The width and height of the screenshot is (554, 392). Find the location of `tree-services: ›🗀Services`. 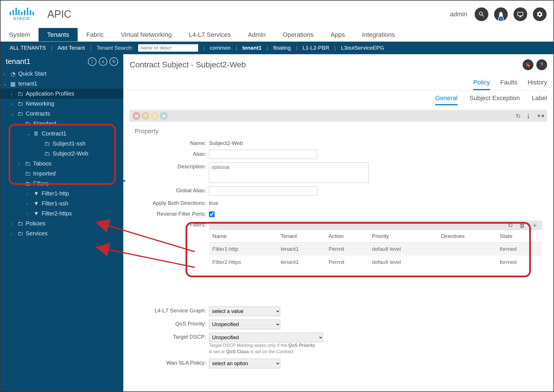

tree-services: ›🗀Services is located at coordinates (62, 233).